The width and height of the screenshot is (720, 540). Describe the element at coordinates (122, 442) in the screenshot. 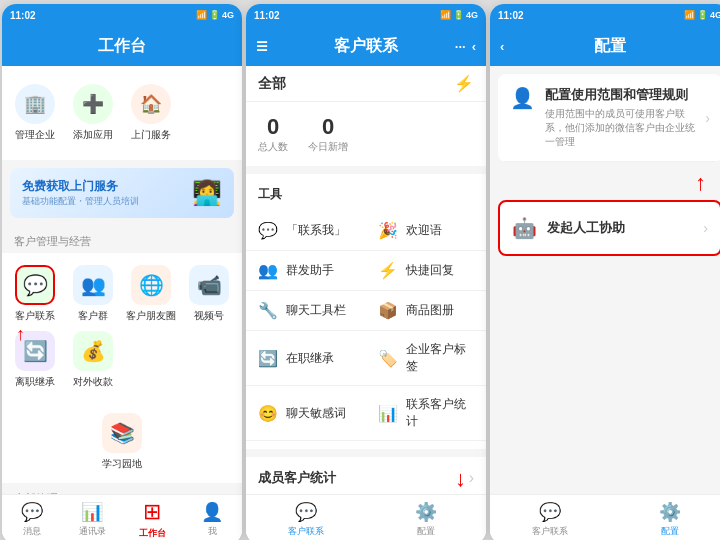

I see `cust-learn-row: 📚 学习园地` at that location.